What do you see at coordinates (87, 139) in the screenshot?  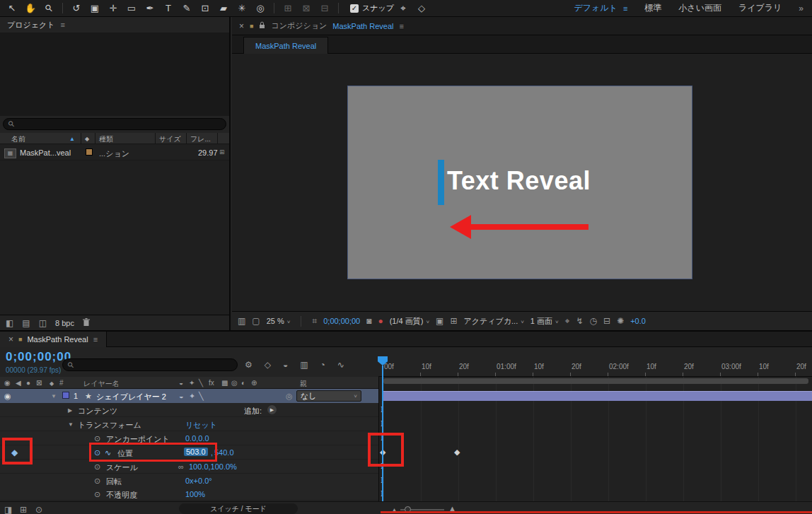 I see `label-column-icon: ◆` at bounding box center [87, 139].